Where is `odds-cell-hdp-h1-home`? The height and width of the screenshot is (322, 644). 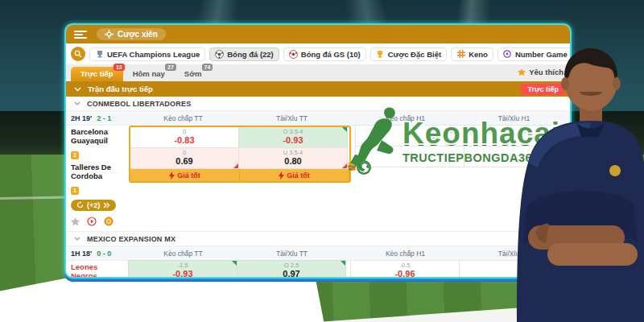 odds-cell-hdp-h1-home is located at coordinates (410, 135).